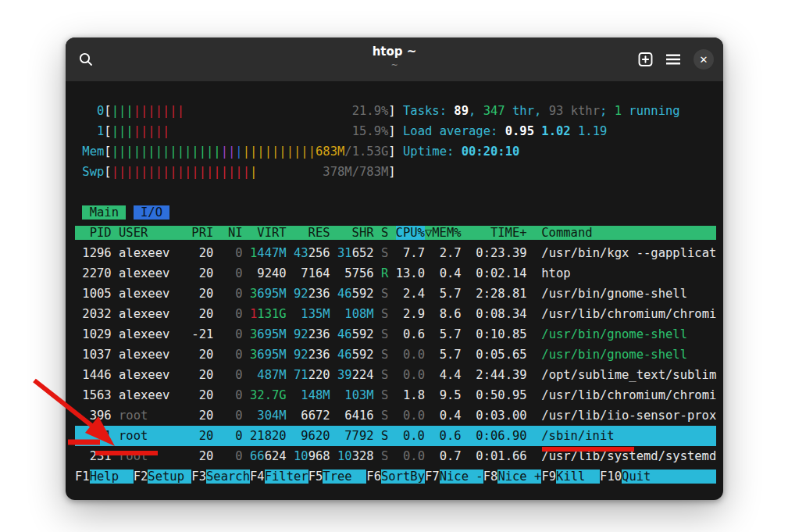  I want to click on tab-io: I/O, so click(152, 212).